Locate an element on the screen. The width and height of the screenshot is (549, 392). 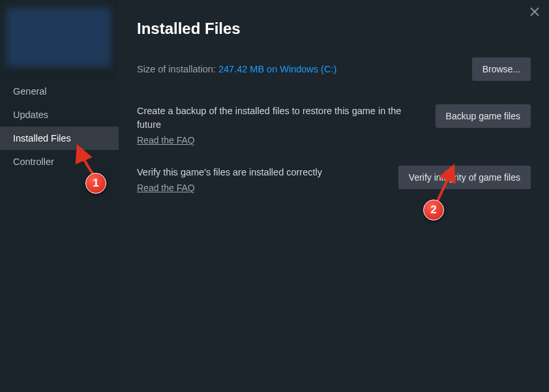
backup-text: Create a backup of the installed files t… is located at coordinates (274, 125).